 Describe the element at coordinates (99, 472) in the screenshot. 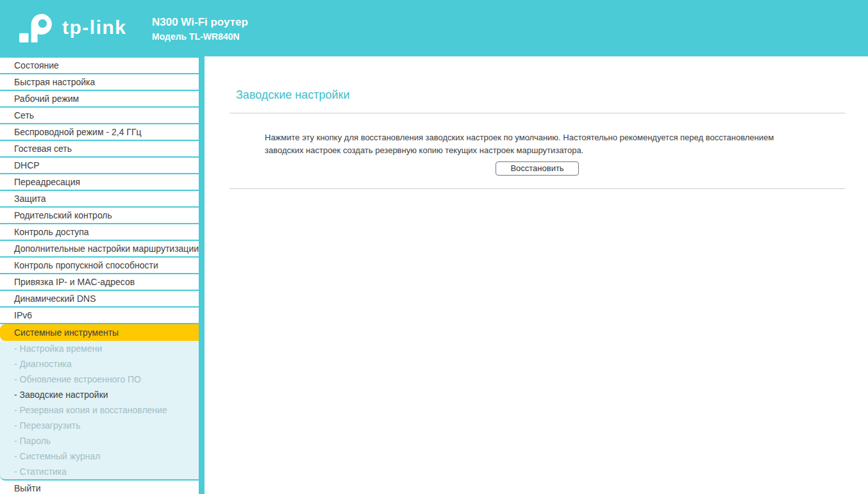

I see `submenu-item: - Статистика` at that location.